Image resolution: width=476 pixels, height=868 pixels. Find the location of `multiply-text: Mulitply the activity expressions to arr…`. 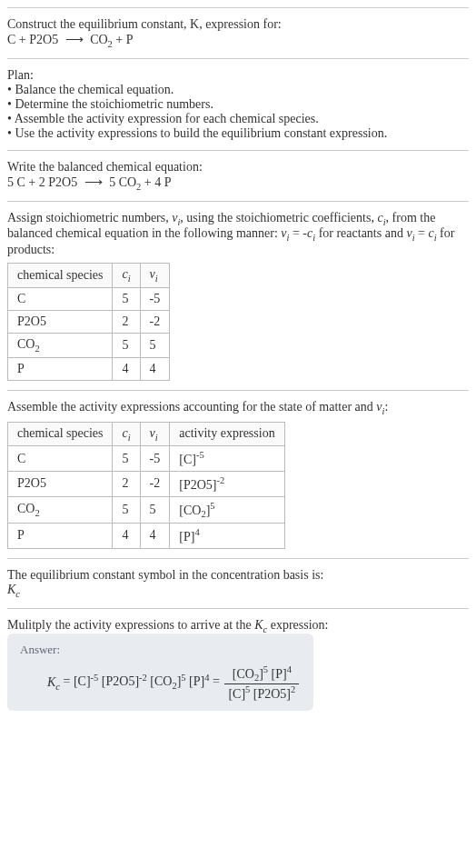

multiply-text: Mulitply the activity expressions to arr… is located at coordinates (238, 626).